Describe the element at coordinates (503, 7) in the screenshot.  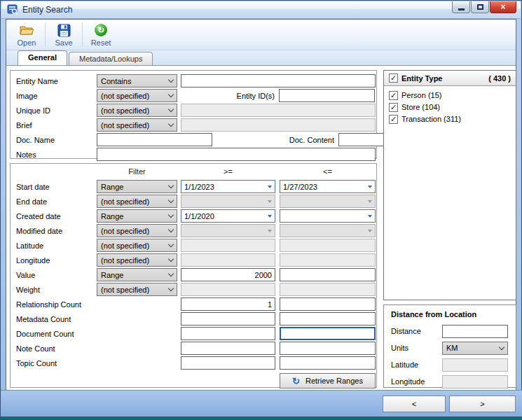
I see `close-button: ×` at that location.